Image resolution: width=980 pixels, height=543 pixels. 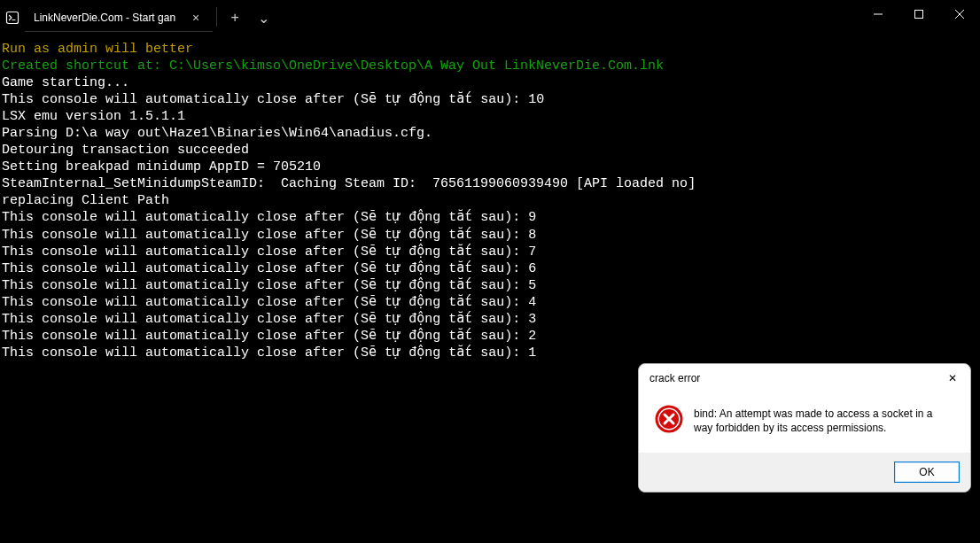 What do you see at coordinates (796, 378) in the screenshot?
I see `dialog-title: crack error` at bounding box center [796, 378].